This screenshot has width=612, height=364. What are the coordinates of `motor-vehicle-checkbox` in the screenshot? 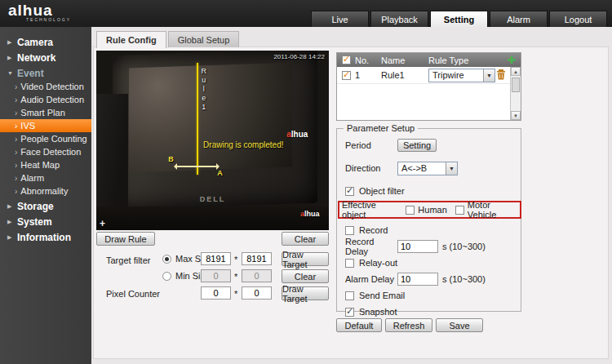 It's located at (460, 211).